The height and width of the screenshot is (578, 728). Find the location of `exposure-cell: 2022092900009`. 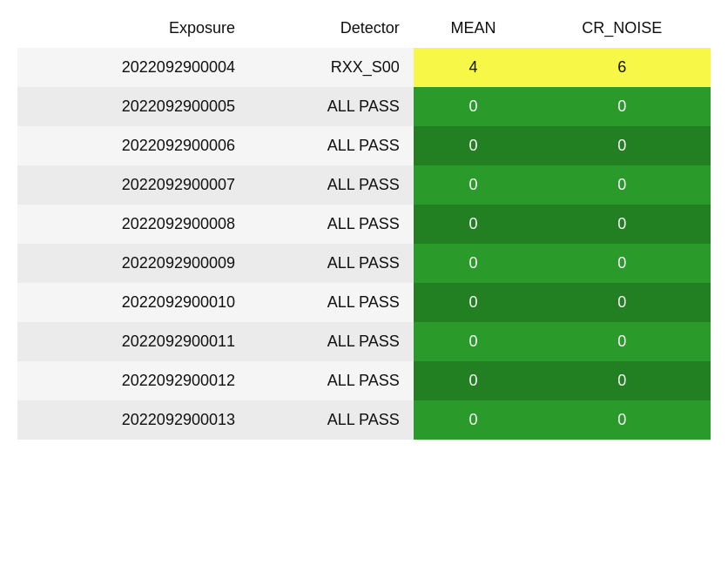

exposure-cell: 2022092900009 is located at coordinates (133, 263).